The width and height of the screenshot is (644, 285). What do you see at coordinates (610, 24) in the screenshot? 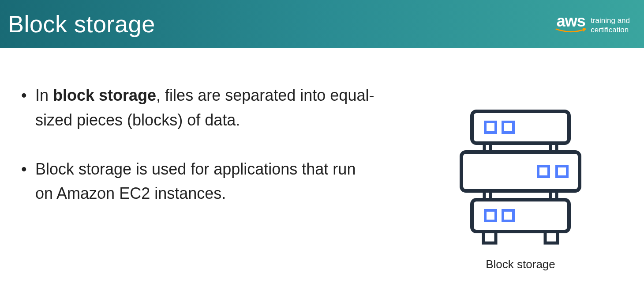
I see `brand-subtitle: training and certification` at bounding box center [610, 24].